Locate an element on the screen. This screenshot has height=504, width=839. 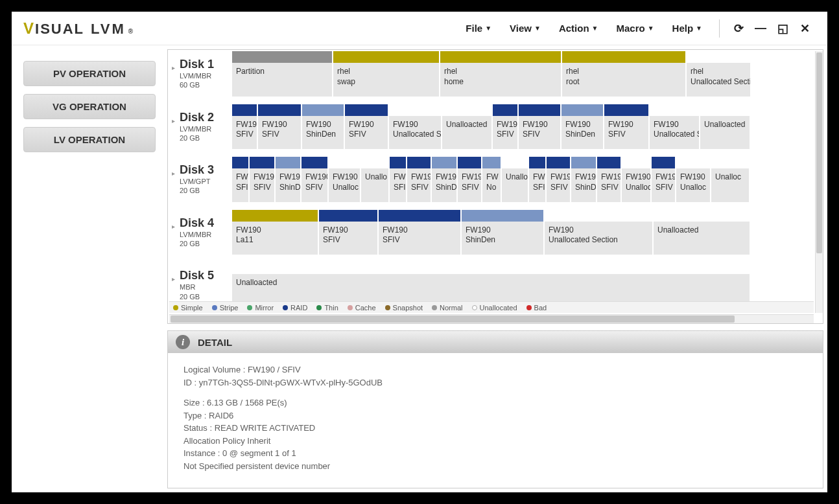
menu-help: Help▼ is located at coordinates (687, 29).